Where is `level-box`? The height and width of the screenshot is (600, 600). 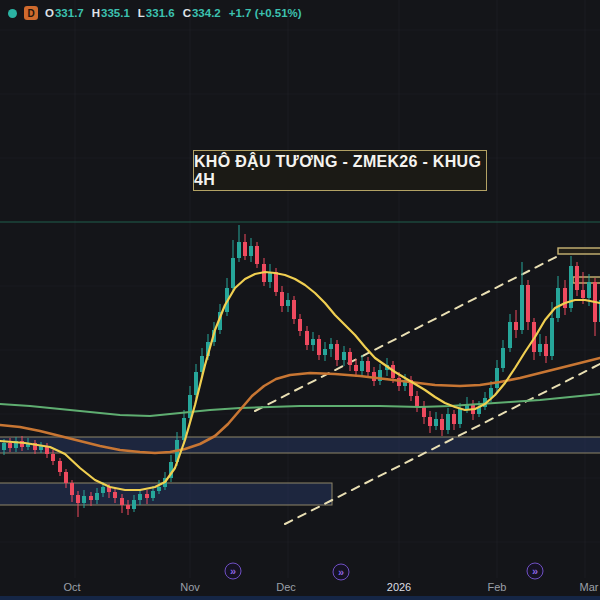
level-box is located at coordinates (579, 251).